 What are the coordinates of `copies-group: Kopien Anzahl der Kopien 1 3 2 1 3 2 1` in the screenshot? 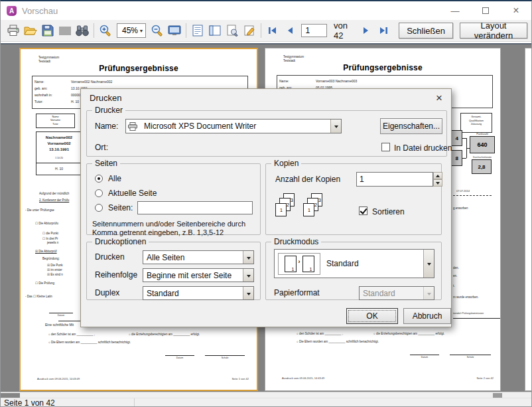 It's located at (354, 199).